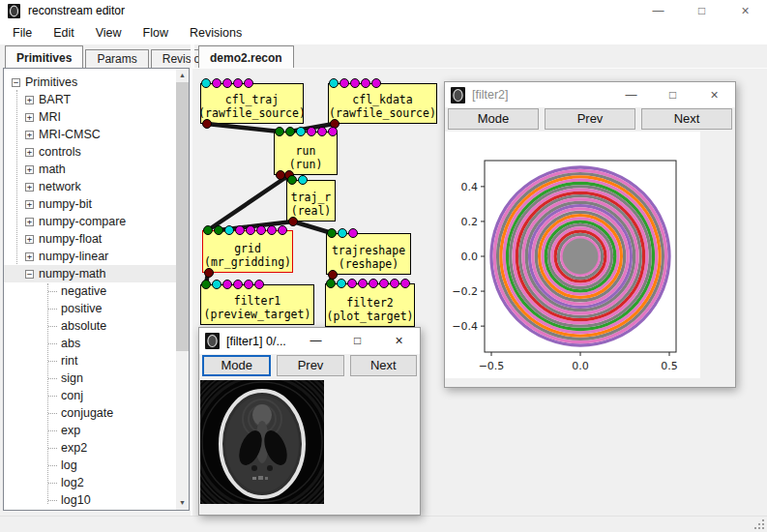 The width and height of the screenshot is (767, 532). What do you see at coordinates (90, 396) in the screenshot?
I see `tree-item-conj: conj` at bounding box center [90, 396].